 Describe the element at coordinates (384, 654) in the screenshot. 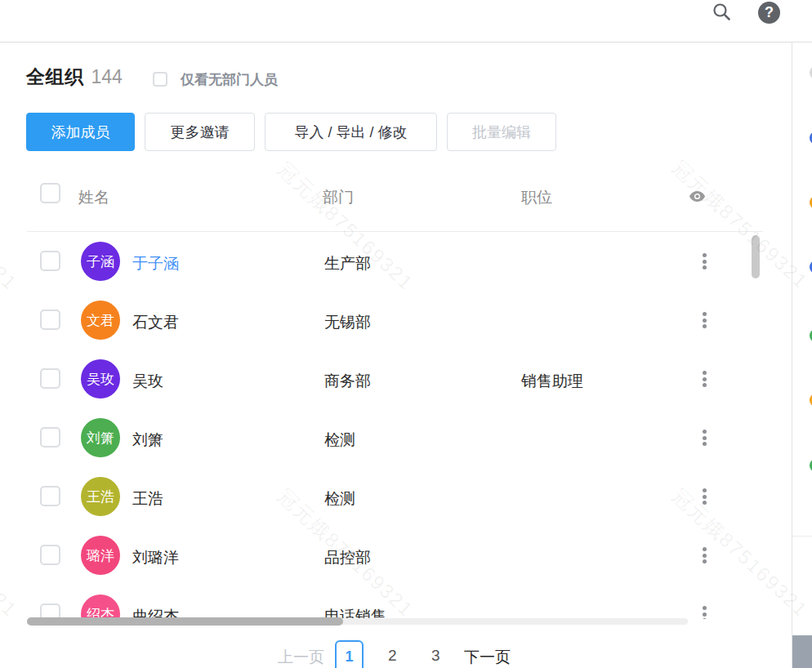

I see `pagination: 上一页 1 2 3 下一页` at that location.